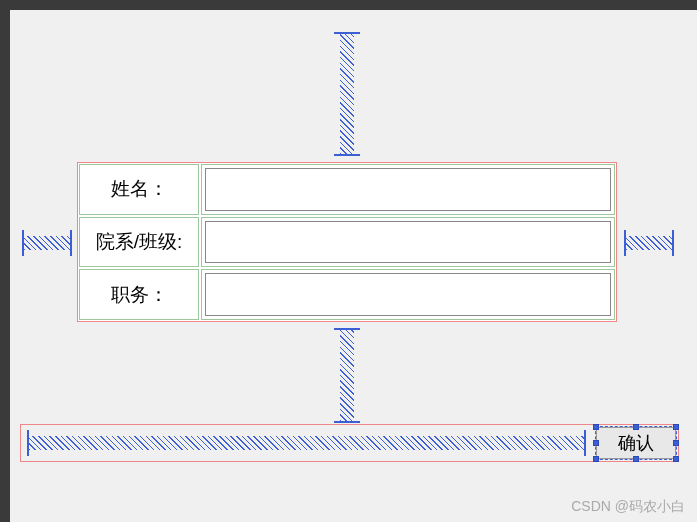  Describe the element at coordinates (139, 294) in the screenshot. I see `label-position: 职务：` at that location.